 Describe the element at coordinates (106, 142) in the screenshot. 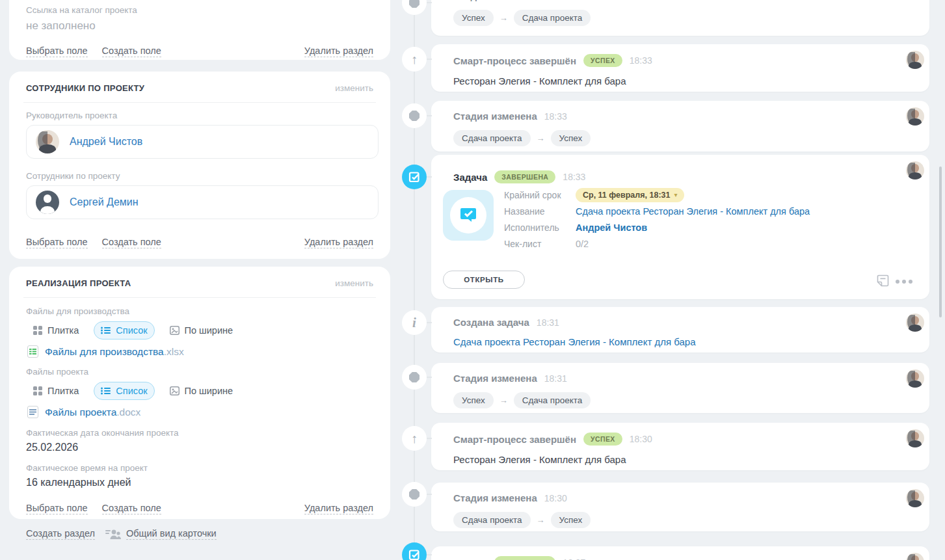

I see `manager-name-link: Андрей Чистов` at that location.